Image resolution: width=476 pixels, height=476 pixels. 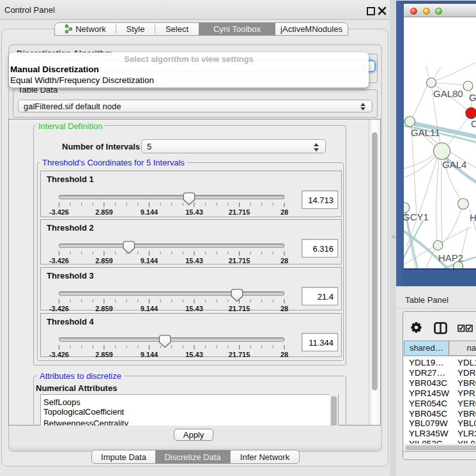 I want to click on svg-text: GCY1, so click(x=417, y=217).